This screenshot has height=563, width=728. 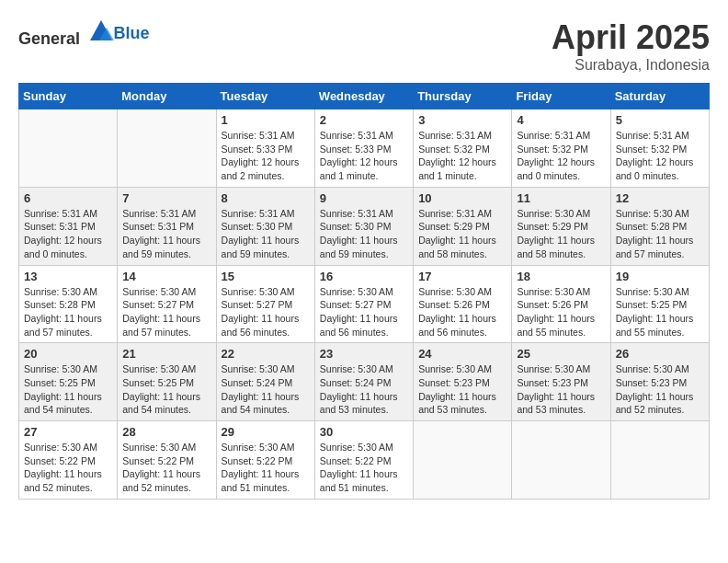 I want to click on day-info: Sunrise: 5:30 AM Sunset: 5:29 PM Dayligh…, so click(x=561, y=234).